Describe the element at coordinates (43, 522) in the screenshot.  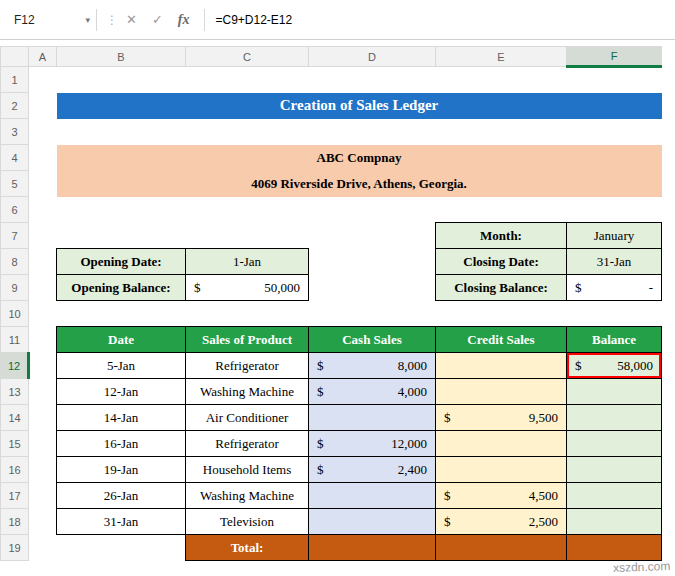
I see `cell-a18` at that location.